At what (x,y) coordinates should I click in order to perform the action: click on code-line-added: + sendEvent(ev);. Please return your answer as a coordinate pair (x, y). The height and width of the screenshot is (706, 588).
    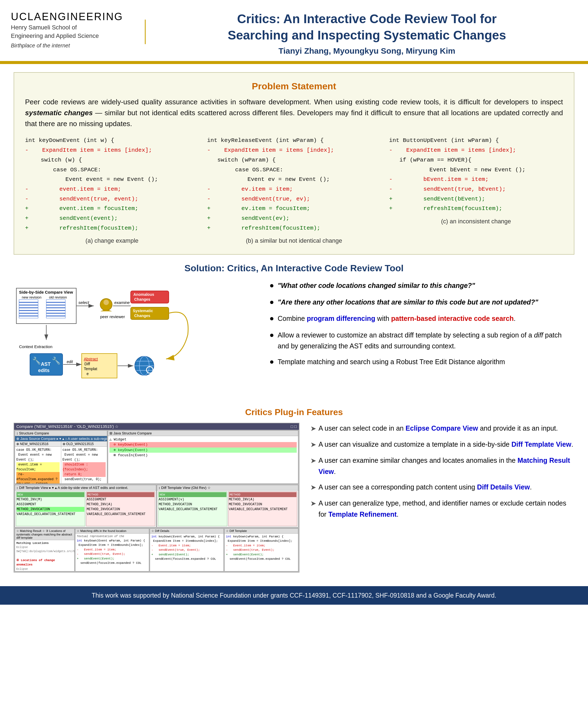
    Looking at the image, I should click on (294, 219).